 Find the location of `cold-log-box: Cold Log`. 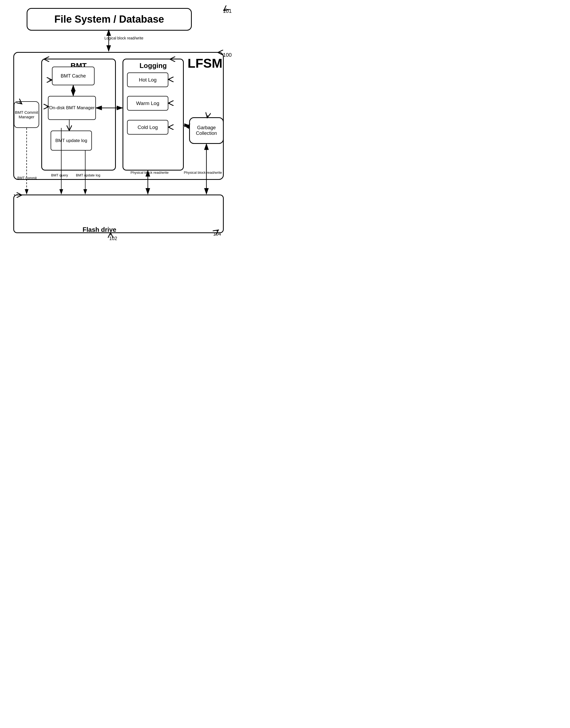

cold-log-box: Cold Log is located at coordinates (148, 127).